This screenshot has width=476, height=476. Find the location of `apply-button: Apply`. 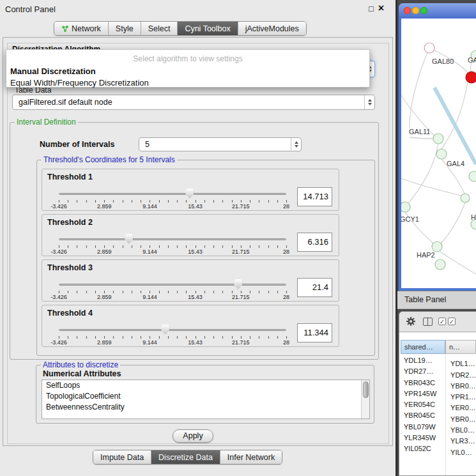

apply-button: Apply is located at coordinates (193, 436).